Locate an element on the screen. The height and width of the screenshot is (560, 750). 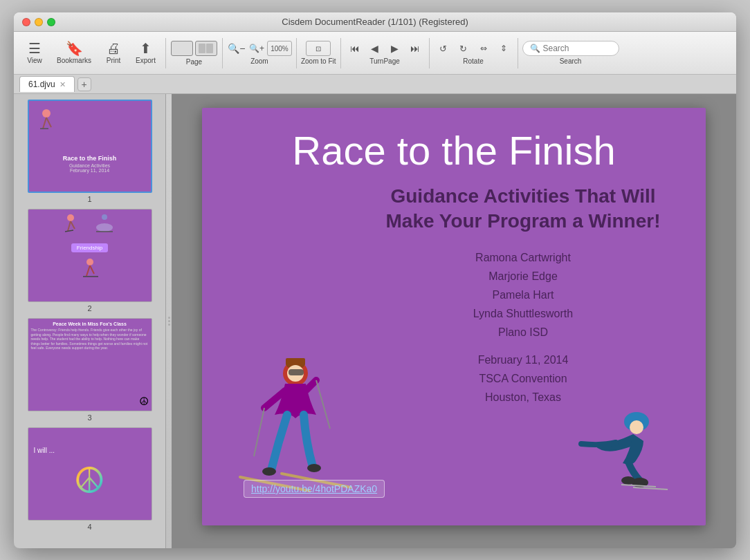
zoom-to-fit-label: Zoom to Fit is located at coordinates (318, 61).